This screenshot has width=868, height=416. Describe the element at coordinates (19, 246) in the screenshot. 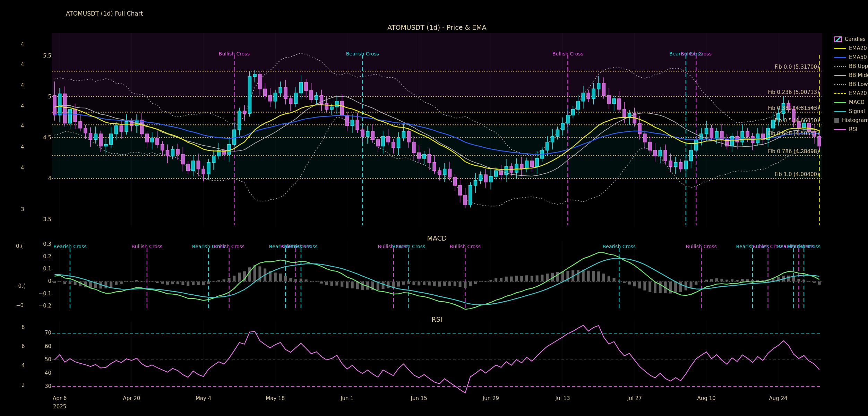

I see `macd-y-tick-clipped: 0.(` at that location.